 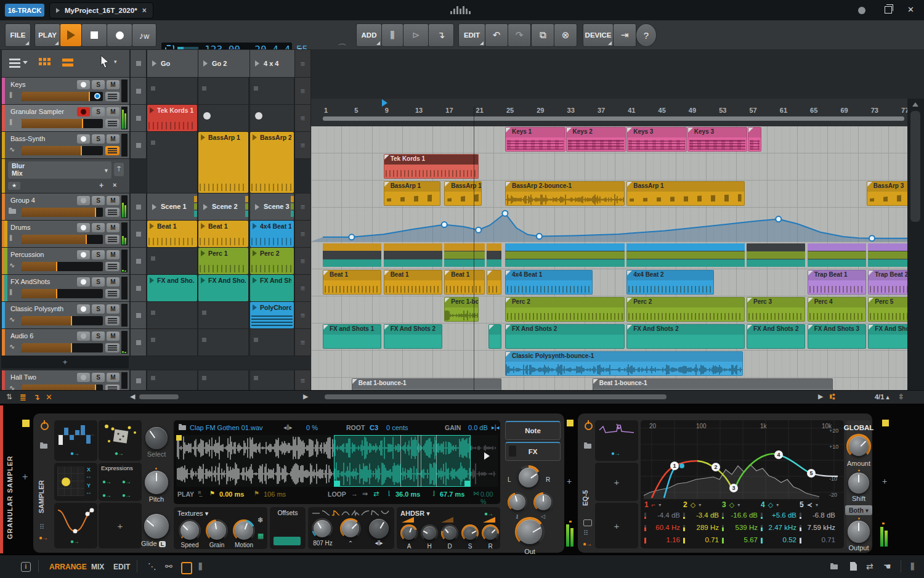 What do you see at coordinates (272, 315) in the screenshot?
I see `launcher-clip: PolyChords` at bounding box center [272, 315].